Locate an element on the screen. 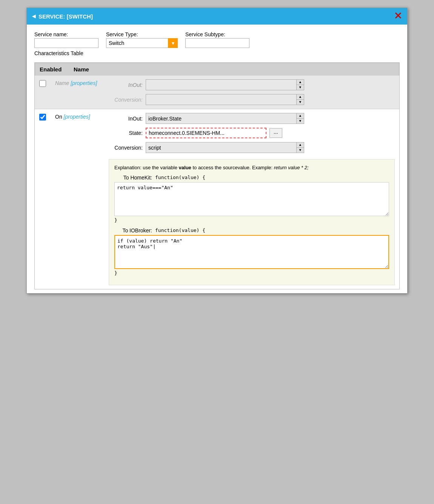 This screenshot has height=504, width=434. title-bar-left: ◀ SERVICE: [SWITCH] is located at coordinates (63, 17).